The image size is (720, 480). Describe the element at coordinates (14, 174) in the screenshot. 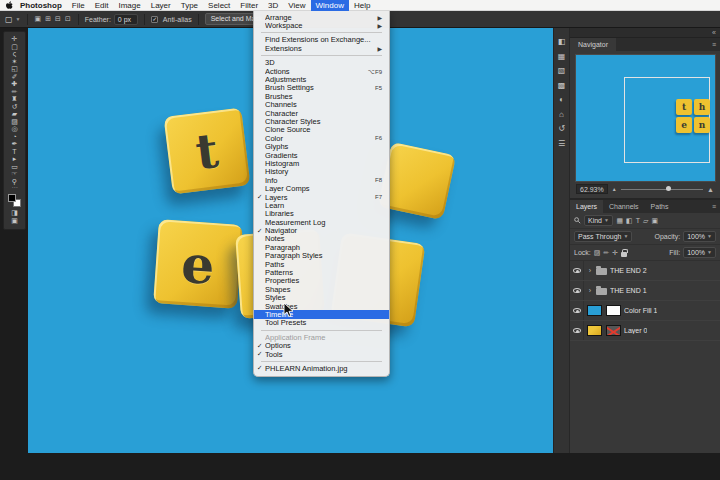

I see `hand-tool: ☞` at that location.